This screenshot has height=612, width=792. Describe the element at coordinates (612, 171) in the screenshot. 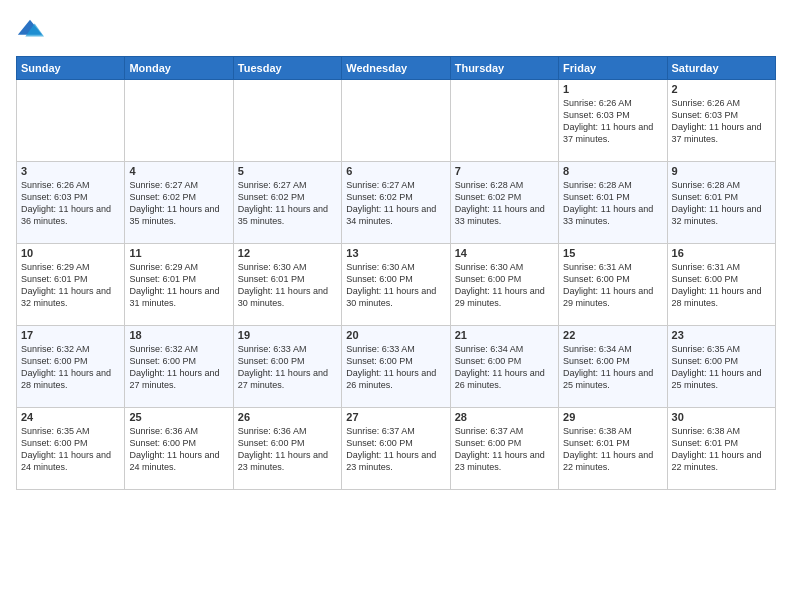

I see `day-number: 8` at that location.